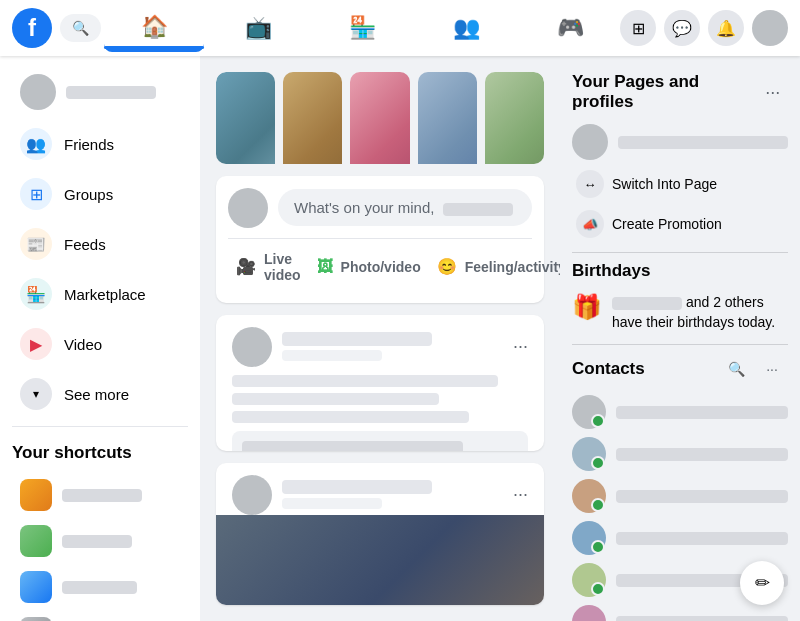 Image resolution: width=800 pixels, height=621 pixels. Describe the element at coordinates (380, 118) in the screenshot. I see `stories-row` at that location.